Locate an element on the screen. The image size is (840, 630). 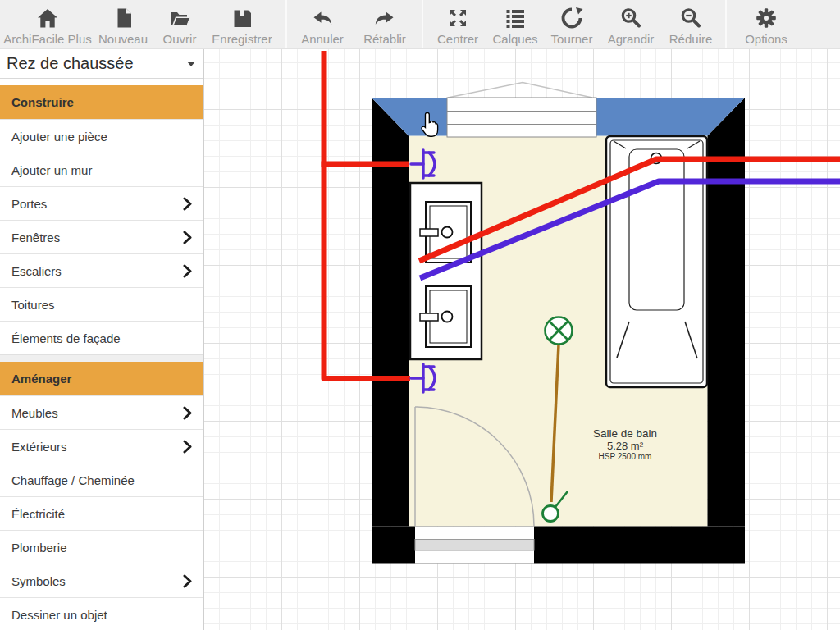
sidebar-item-escaliers: Escaliers is located at coordinates (102, 271).